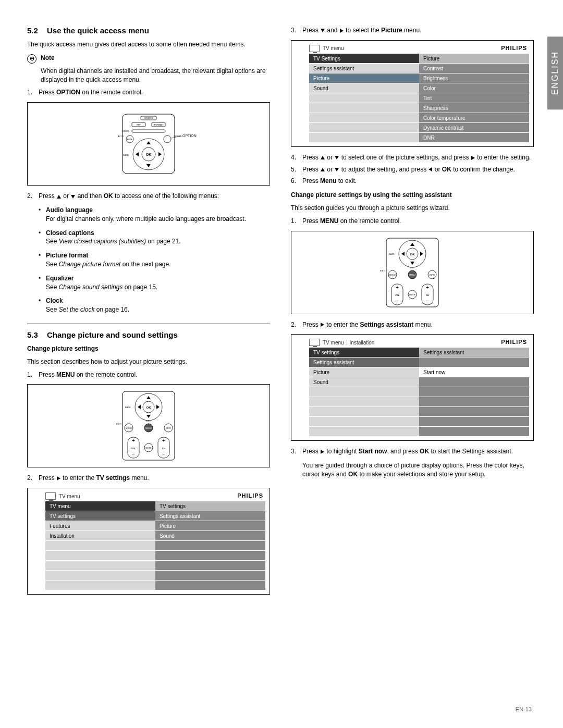 The width and height of the screenshot is (563, 728). What do you see at coordinates (362, 343) in the screenshot?
I see `breadcrumb: Installation` at bounding box center [362, 343].